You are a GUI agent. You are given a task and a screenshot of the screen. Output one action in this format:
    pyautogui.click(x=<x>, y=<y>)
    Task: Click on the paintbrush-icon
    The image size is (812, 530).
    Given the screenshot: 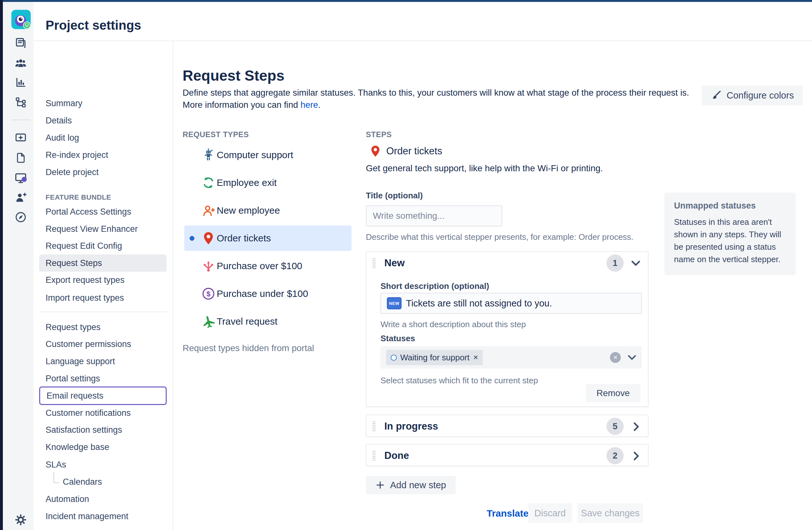 What is the action you would take?
    pyautogui.click(x=716, y=95)
    